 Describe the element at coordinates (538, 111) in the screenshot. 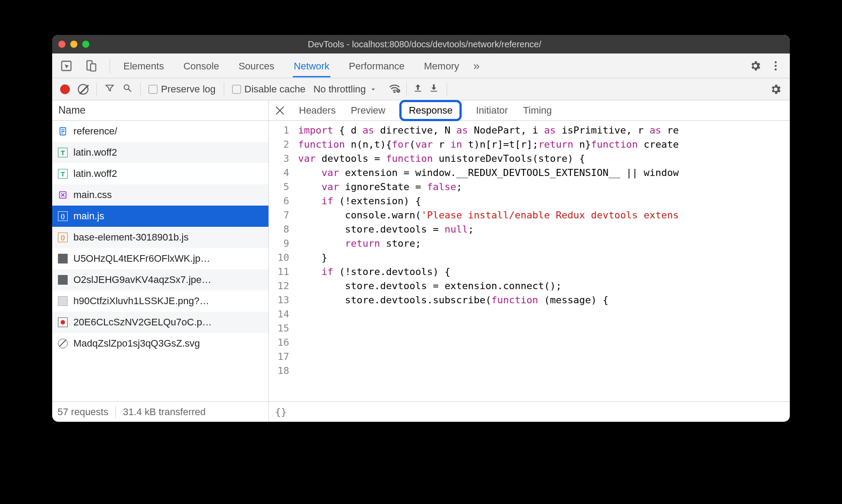

I see `detail-tab-timing: Timing` at that location.